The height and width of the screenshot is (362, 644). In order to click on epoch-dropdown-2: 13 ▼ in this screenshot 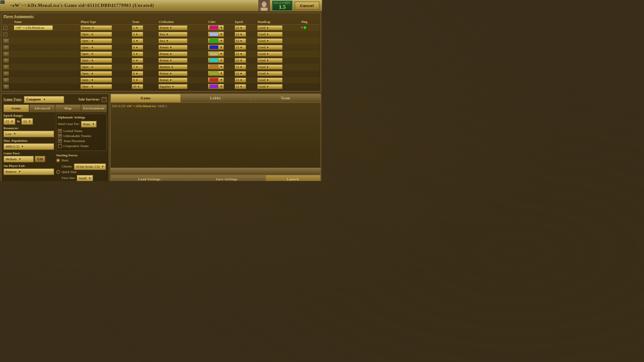, I will do `click(240, 34)`.